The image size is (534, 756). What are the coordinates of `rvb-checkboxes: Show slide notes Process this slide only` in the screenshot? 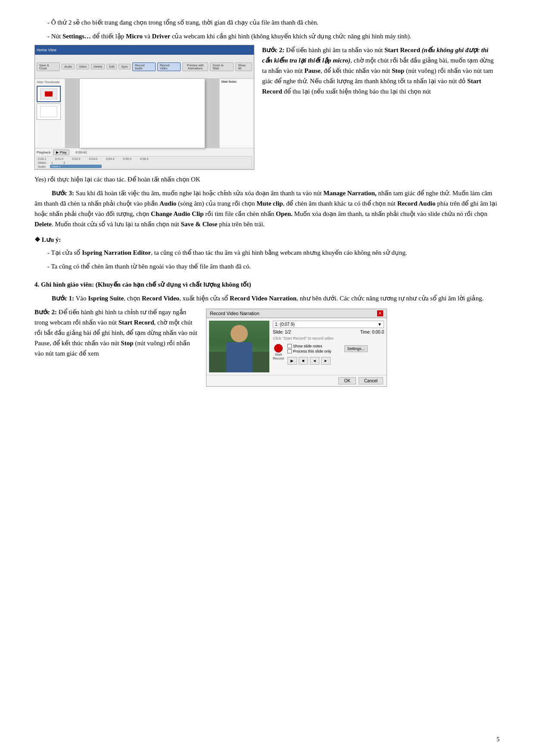 It's located at (309, 349).